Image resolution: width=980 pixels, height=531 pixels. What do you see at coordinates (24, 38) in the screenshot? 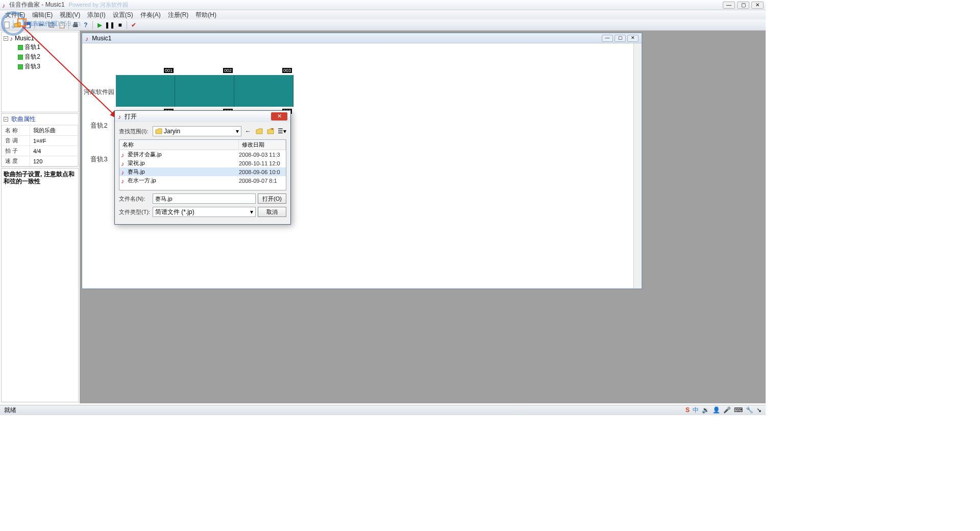
I see `tree-root-label: Music1` at bounding box center [24, 38].